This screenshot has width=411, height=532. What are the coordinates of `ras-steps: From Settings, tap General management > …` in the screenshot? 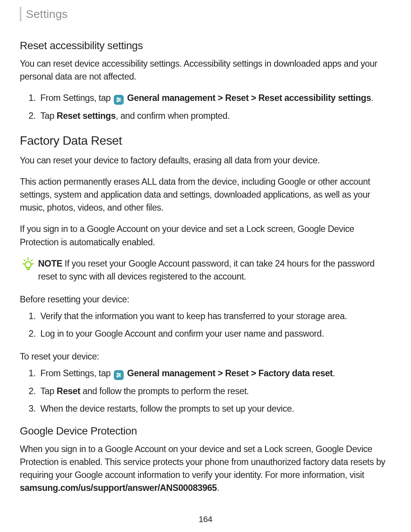 It's located at (206, 107).